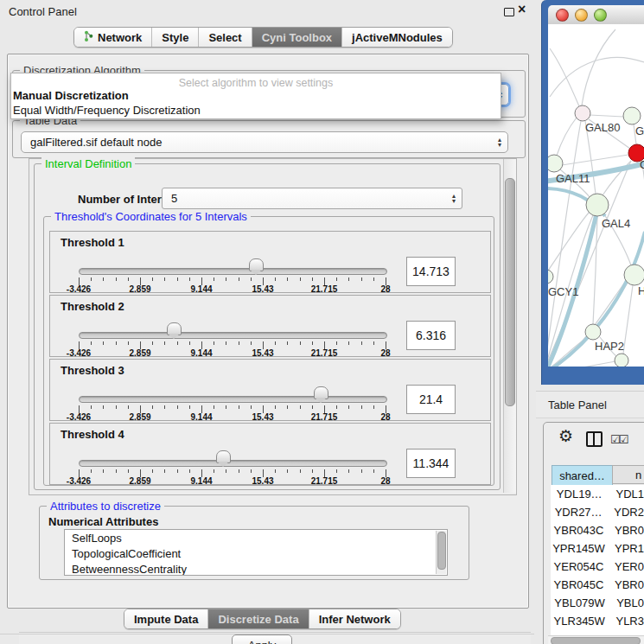  What do you see at coordinates (555, 163) in the screenshot?
I see `network-node-gal11` at bounding box center [555, 163].